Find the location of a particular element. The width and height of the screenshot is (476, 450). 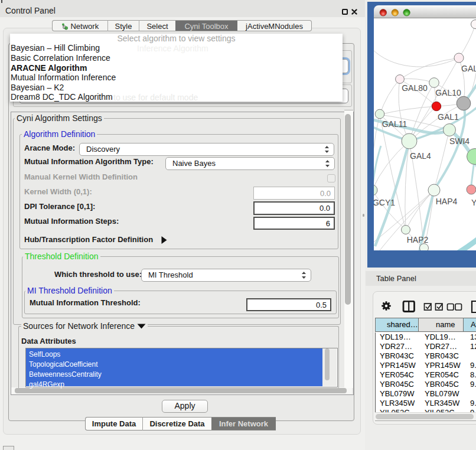

svg-text: GAL2 is located at coordinates (469, 69).